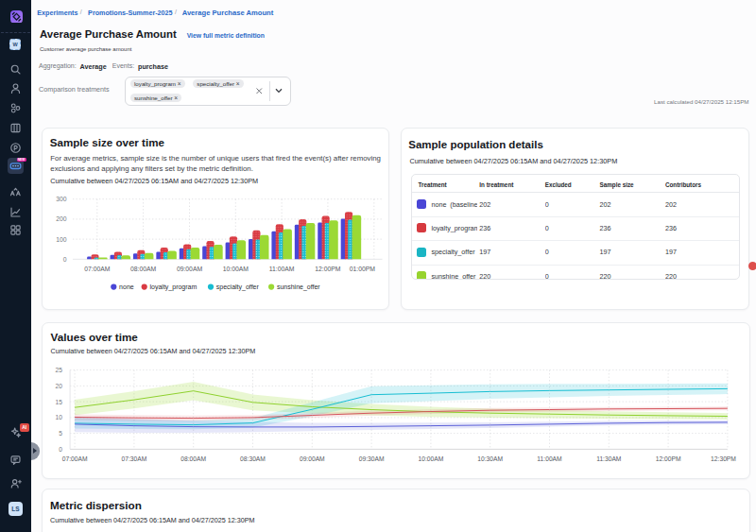 This screenshot has width=756, height=532. What do you see at coordinates (238, 287) in the screenshot?
I see `svg-text: specialty_offer` at bounding box center [238, 287].